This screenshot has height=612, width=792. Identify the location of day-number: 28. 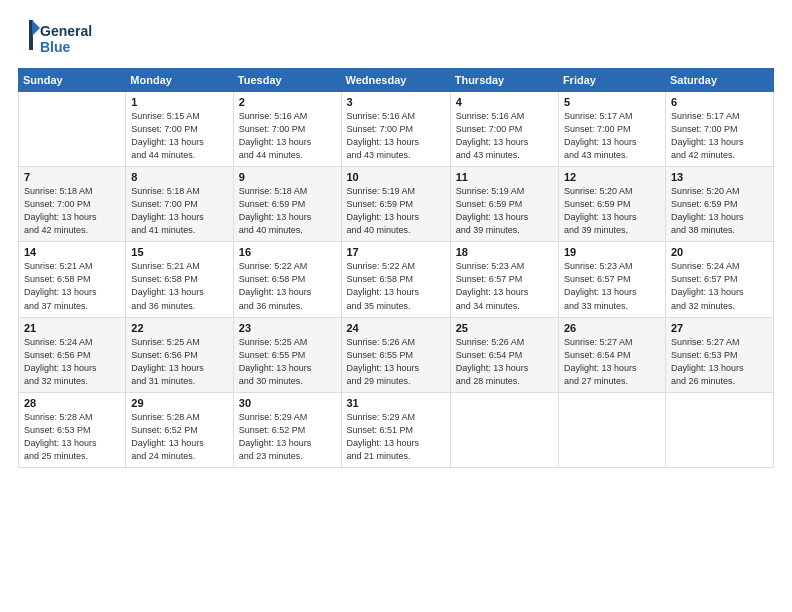
(72, 403).